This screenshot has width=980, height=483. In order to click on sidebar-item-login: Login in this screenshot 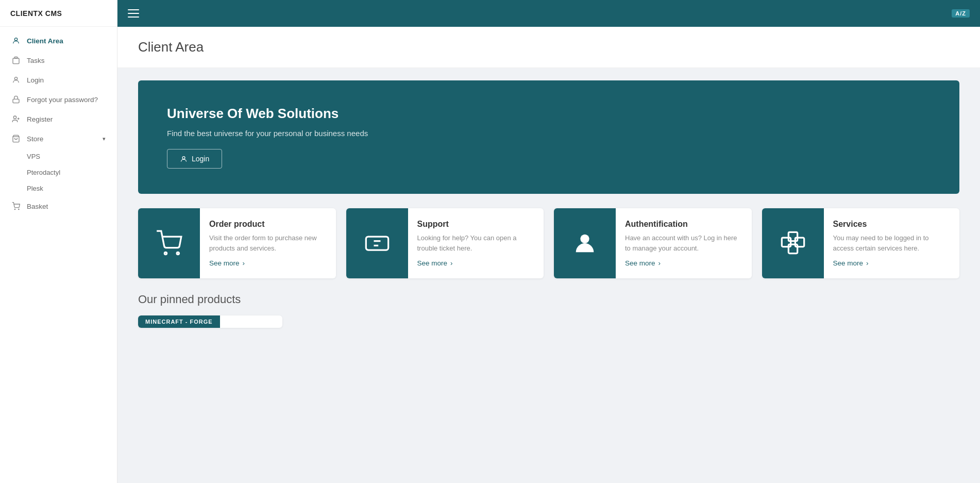, I will do `click(59, 80)`.